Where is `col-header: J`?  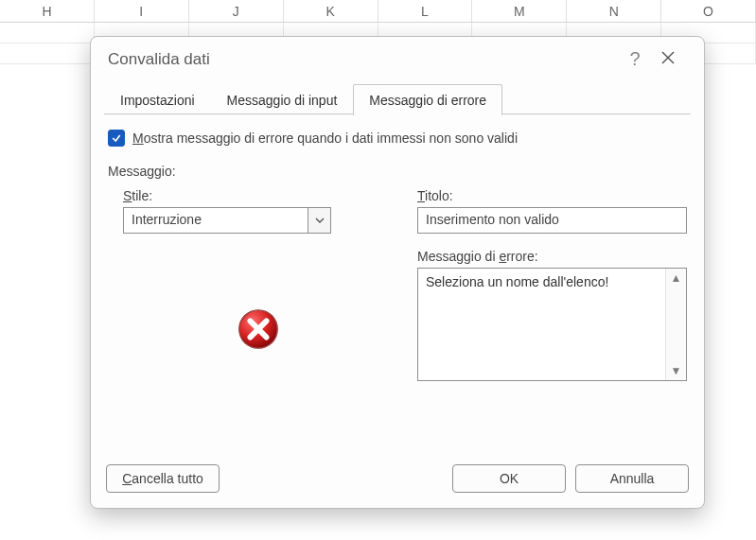
col-header: J is located at coordinates (237, 11).